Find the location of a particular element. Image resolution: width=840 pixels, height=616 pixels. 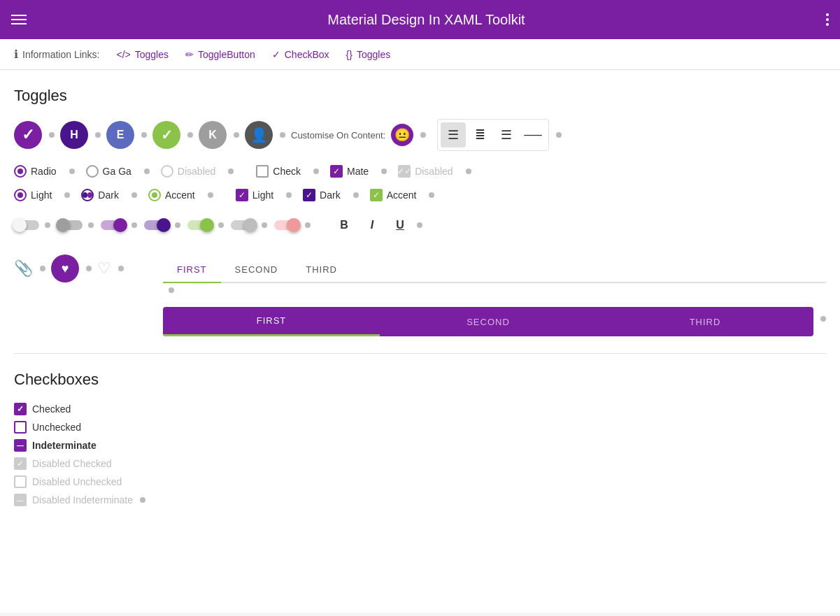

tab-second-filled: SECOND is located at coordinates (488, 322).